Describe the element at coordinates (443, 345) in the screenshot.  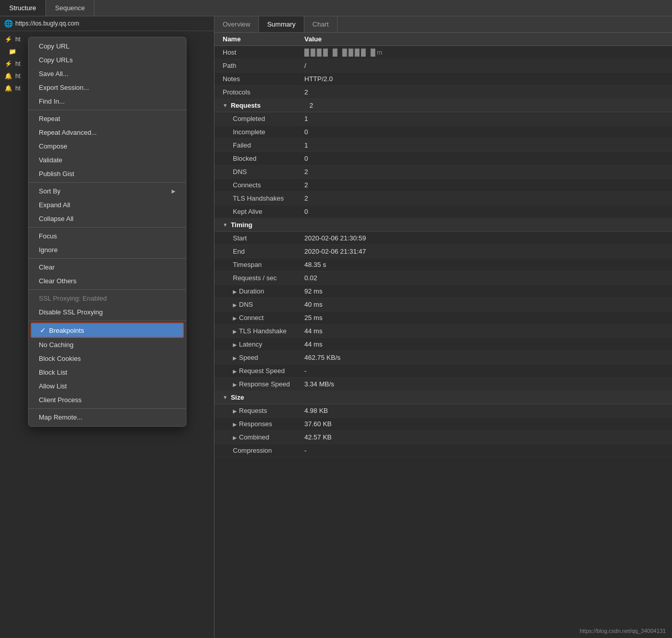
I see `table-row: ▶Latency 44 ms` at that location.